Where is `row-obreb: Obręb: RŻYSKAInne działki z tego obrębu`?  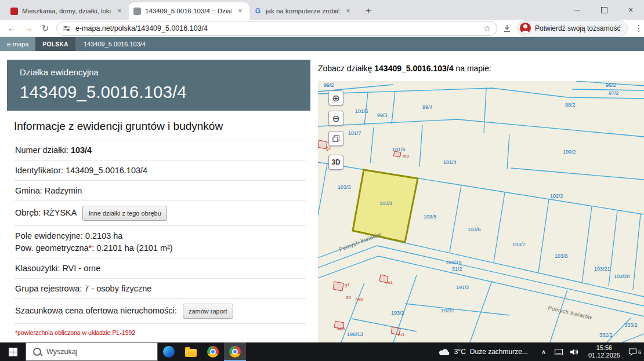 row-obreb: Obręb: RŻYSKAInne działki z tego obrębu is located at coordinates (160, 213).